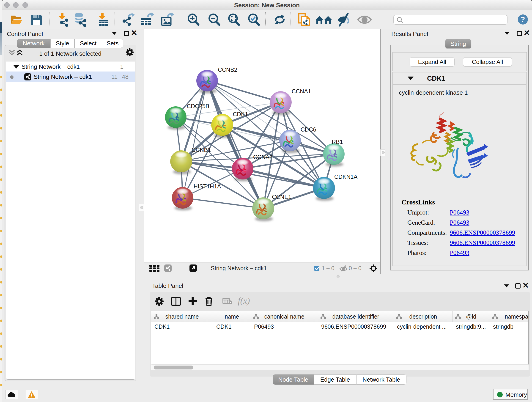  I want to click on zoom-fit-icon, so click(234, 20).